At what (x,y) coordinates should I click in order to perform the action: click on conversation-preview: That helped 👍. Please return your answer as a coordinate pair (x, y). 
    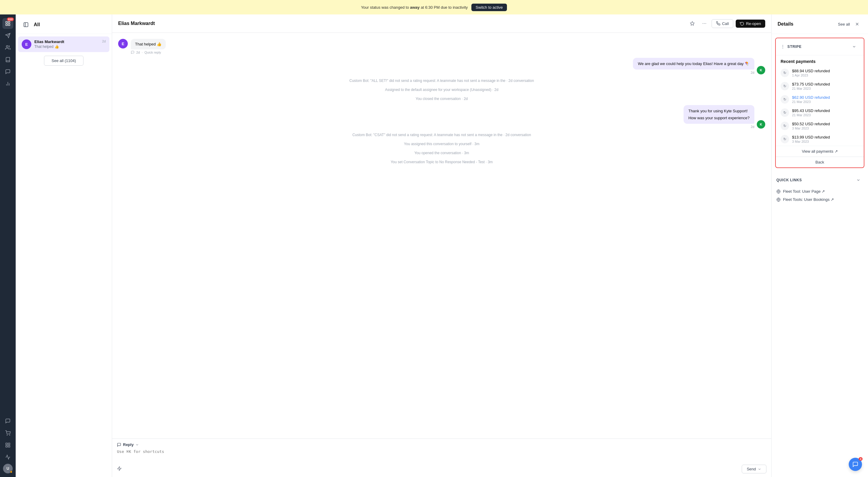
    Looking at the image, I should click on (67, 46).